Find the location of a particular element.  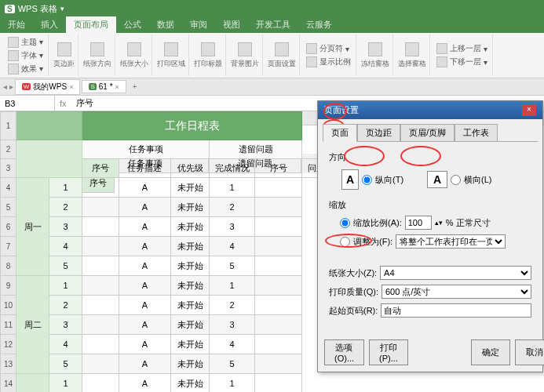

paper-size-select: A4 is located at coordinates (455, 273).